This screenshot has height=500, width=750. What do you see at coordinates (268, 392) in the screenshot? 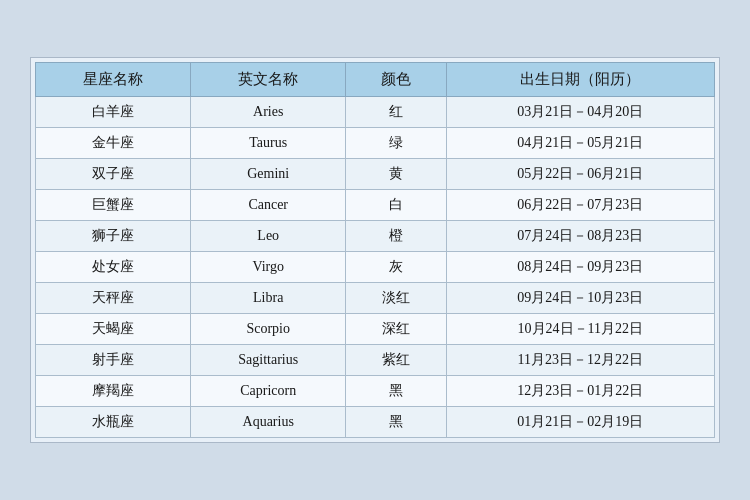
I see `table-cell-9-1: Capricorn` at bounding box center [268, 392].